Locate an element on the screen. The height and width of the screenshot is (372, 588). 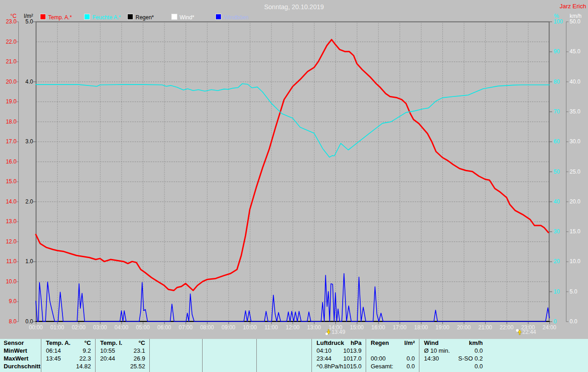
x-tick-label: 15:00 is located at coordinates (357, 327).